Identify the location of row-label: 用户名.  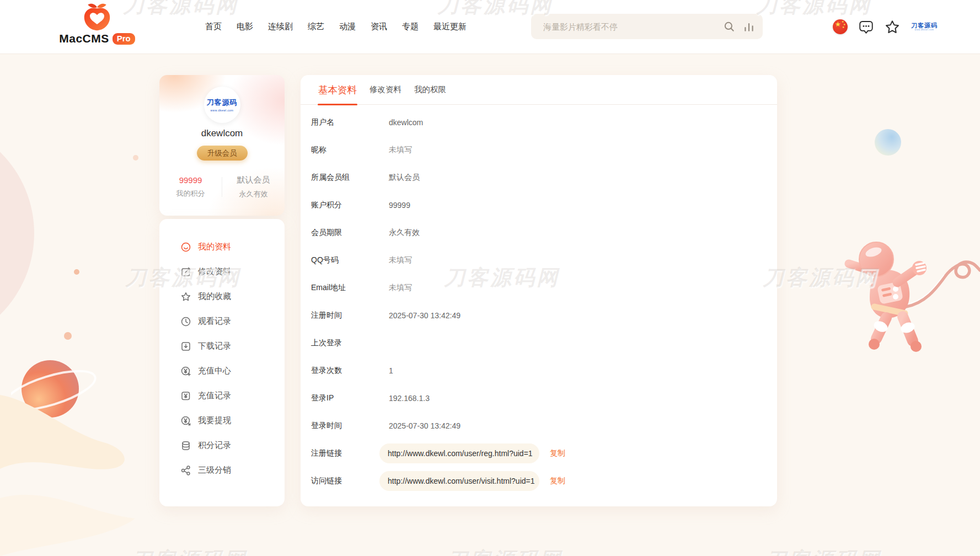
(350, 122).